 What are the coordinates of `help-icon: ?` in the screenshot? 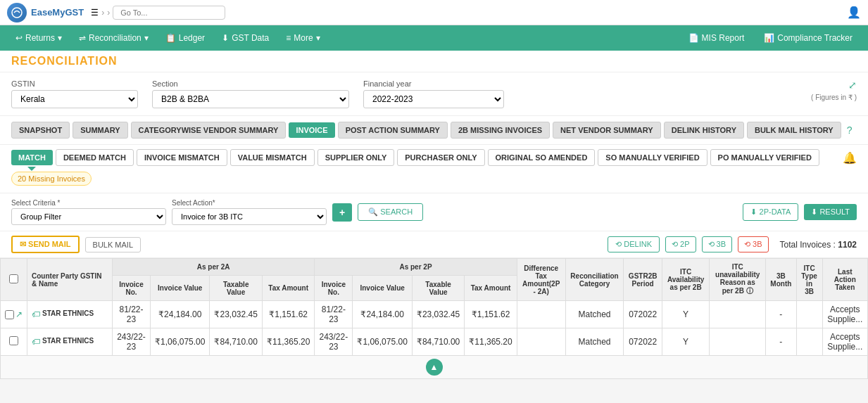 It's located at (850, 130).